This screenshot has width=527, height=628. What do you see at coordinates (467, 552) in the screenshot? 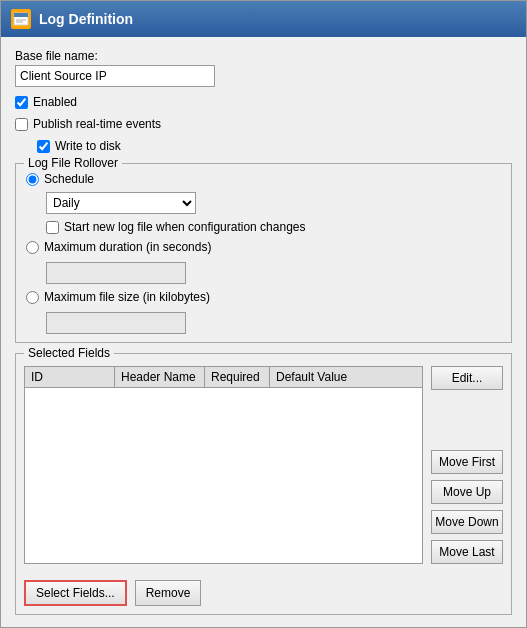
I see `move-last-button: Move Last` at bounding box center [467, 552].